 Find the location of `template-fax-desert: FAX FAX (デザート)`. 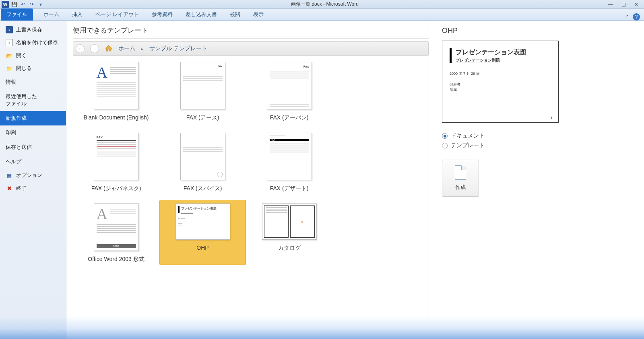

template-fax-desert: FAX FAX (デザート) is located at coordinates (289, 162).